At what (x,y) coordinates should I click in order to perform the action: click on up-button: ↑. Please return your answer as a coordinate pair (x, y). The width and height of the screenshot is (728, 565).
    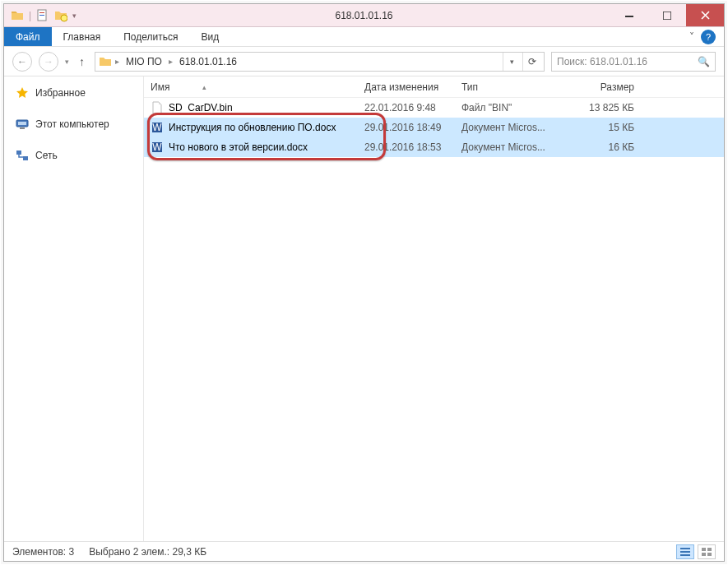
    Looking at the image, I should click on (82, 62).